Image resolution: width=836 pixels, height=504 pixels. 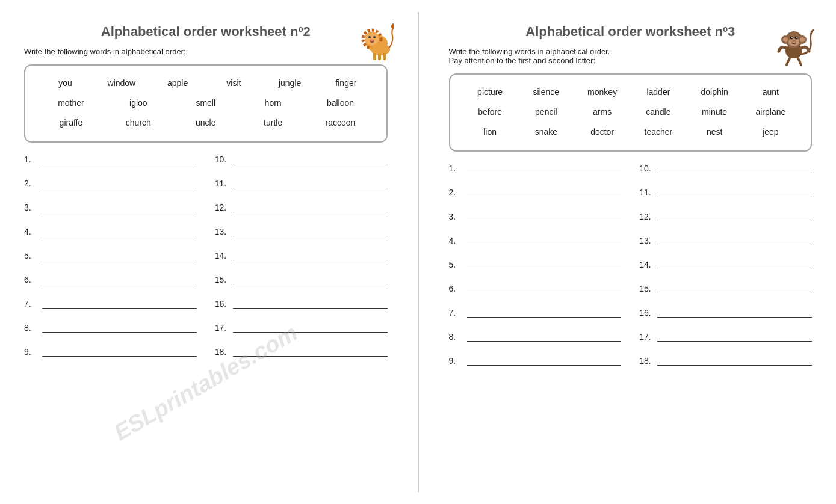 What do you see at coordinates (714, 93) in the screenshot?
I see `word-dolphin: dolphin` at bounding box center [714, 93].